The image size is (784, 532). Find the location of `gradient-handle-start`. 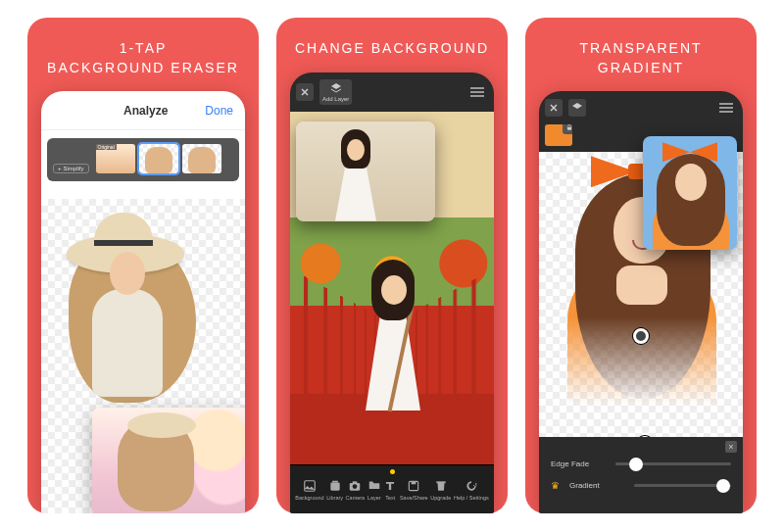

gradient-handle-start is located at coordinates (641, 336).